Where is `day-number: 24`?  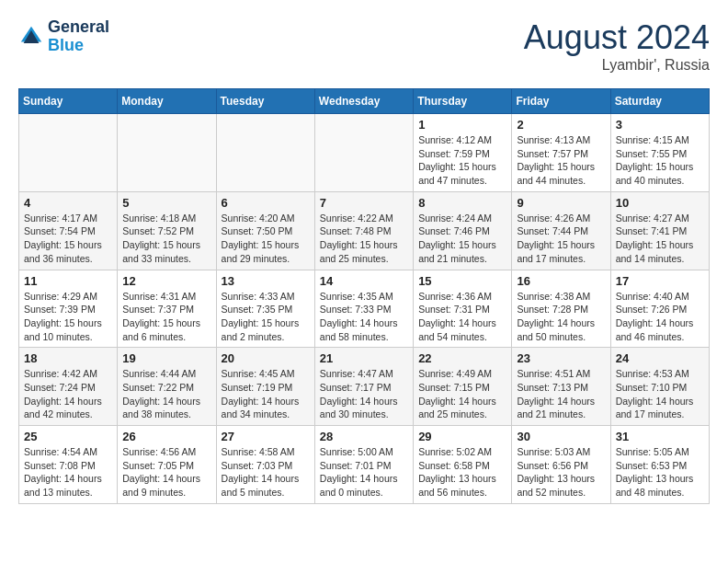 day-number: 24 is located at coordinates (660, 359).